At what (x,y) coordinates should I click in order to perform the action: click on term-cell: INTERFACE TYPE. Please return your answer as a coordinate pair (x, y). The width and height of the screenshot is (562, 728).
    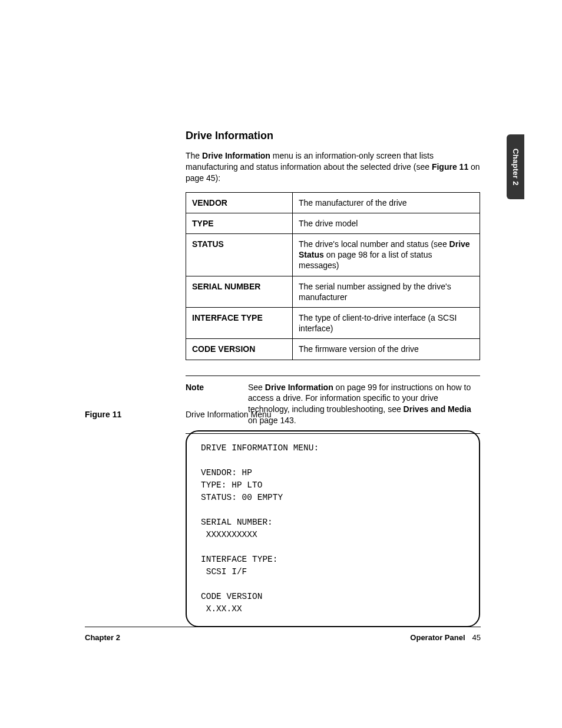
    Looking at the image, I should click on (239, 323).